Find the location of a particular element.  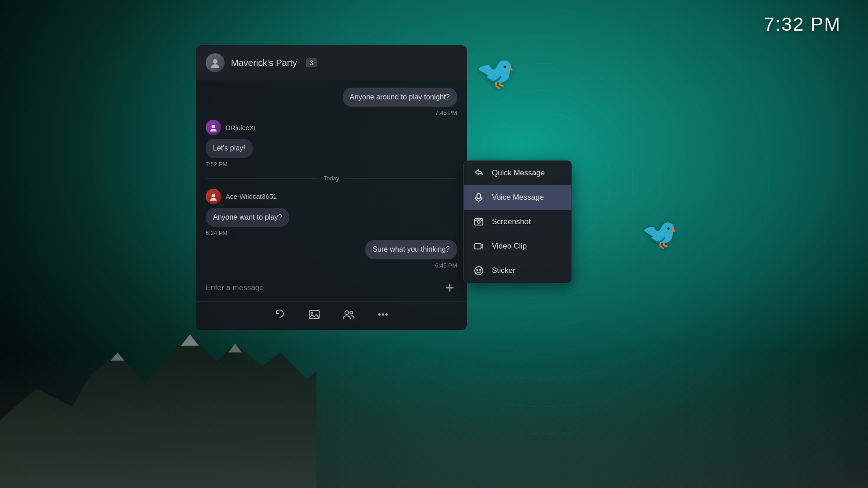

menu-label-screenshot: Screenshot is located at coordinates (511, 222).